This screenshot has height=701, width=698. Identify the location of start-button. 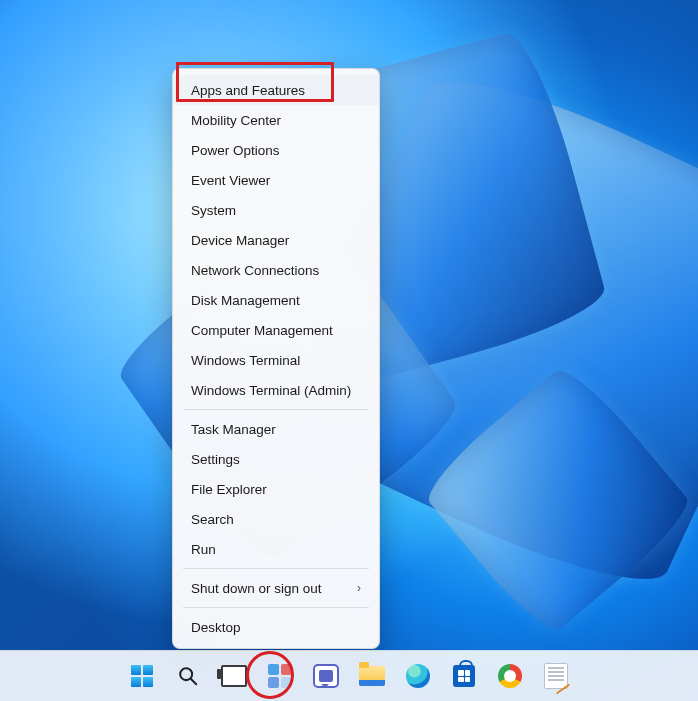
(142, 676).